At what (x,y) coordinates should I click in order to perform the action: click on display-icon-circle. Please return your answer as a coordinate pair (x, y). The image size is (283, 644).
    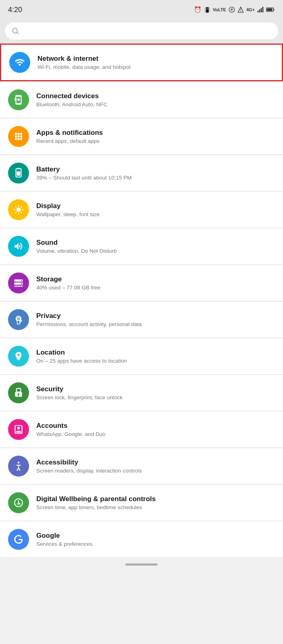
    Looking at the image, I should click on (19, 210).